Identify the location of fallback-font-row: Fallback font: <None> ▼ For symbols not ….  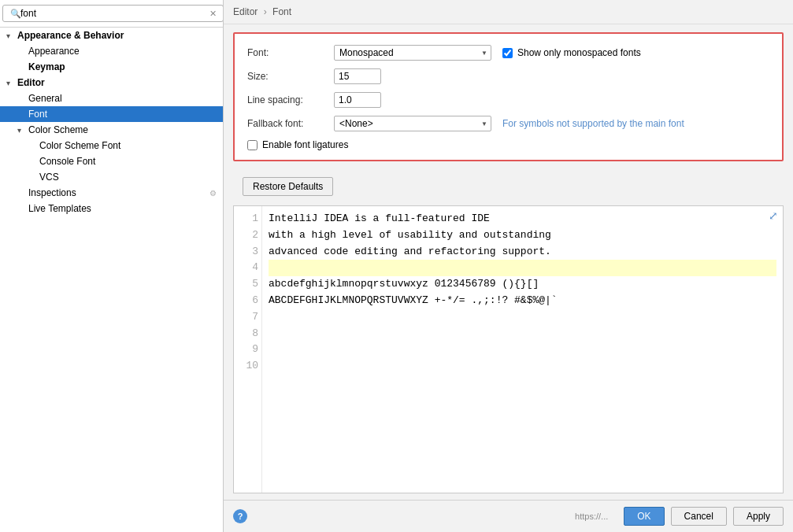
(509, 124).